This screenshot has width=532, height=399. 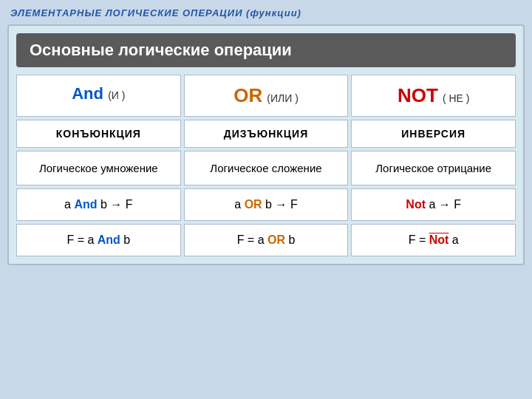 What do you see at coordinates (98, 204) in the screenshot?
I see `formula-and-text: a And b → F` at bounding box center [98, 204].